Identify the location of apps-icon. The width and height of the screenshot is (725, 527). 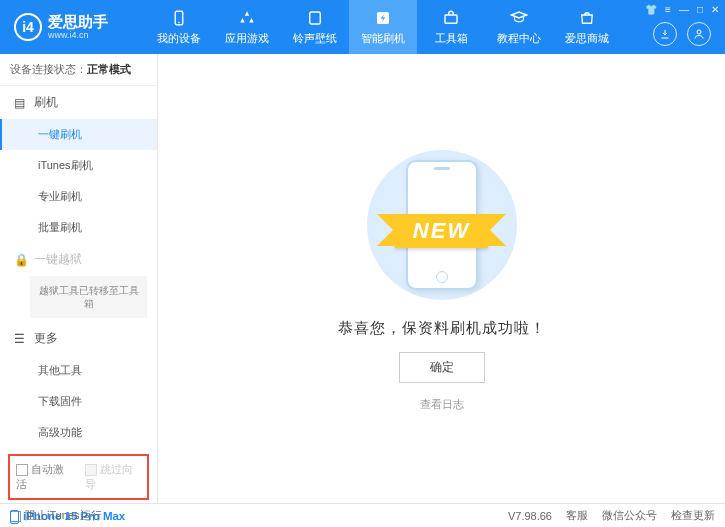
(247, 18).